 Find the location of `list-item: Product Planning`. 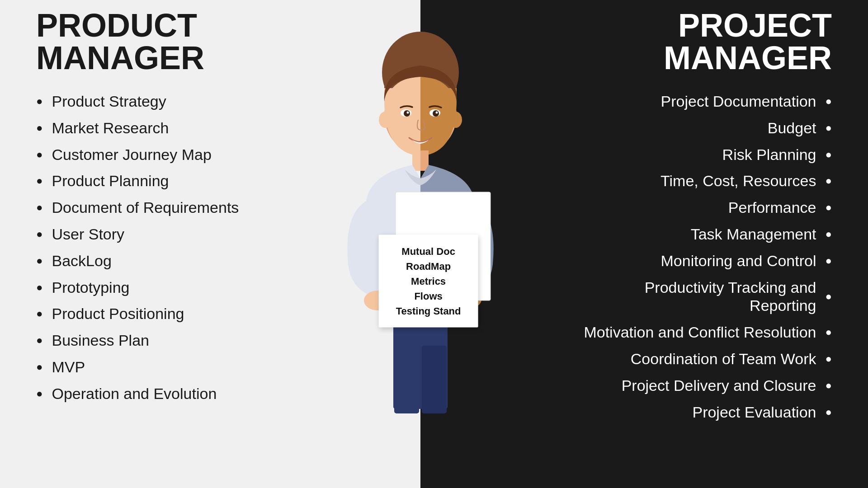

list-item: Product Planning is located at coordinates (149, 181).